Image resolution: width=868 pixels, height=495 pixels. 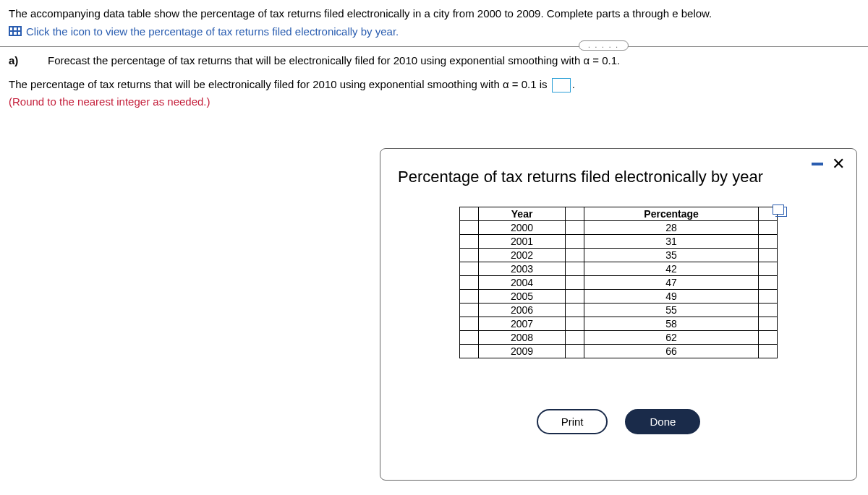 What do you see at coordinates (603, 46) in the screenshot?
I see `dots-badge: . . . . .` at bounding box center [603, 46].